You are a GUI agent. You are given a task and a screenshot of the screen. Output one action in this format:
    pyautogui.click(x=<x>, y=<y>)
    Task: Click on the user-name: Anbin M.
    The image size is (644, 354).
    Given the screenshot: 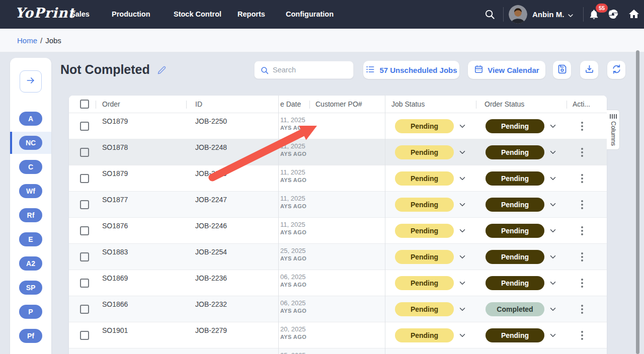 What is the action you would take?
    pyautogui.click(x=548, y=14)
    